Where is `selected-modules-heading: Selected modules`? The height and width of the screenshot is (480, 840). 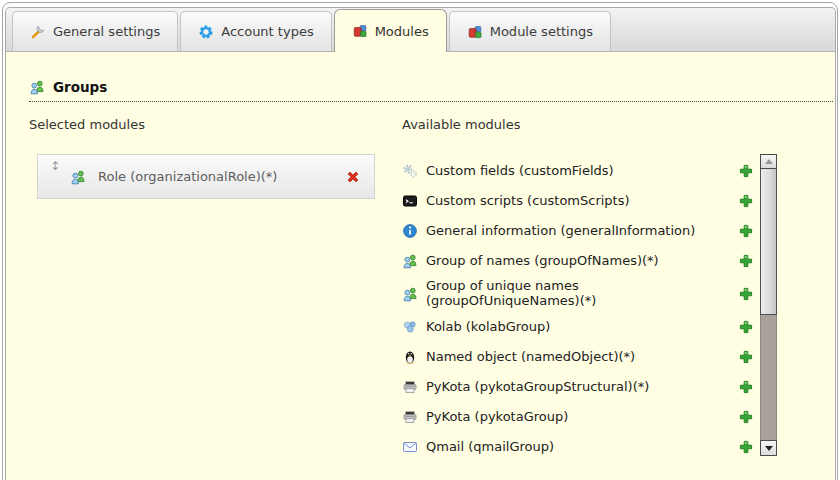 selected-modules-heading: Selected modules is located at coordinates (216, 124).